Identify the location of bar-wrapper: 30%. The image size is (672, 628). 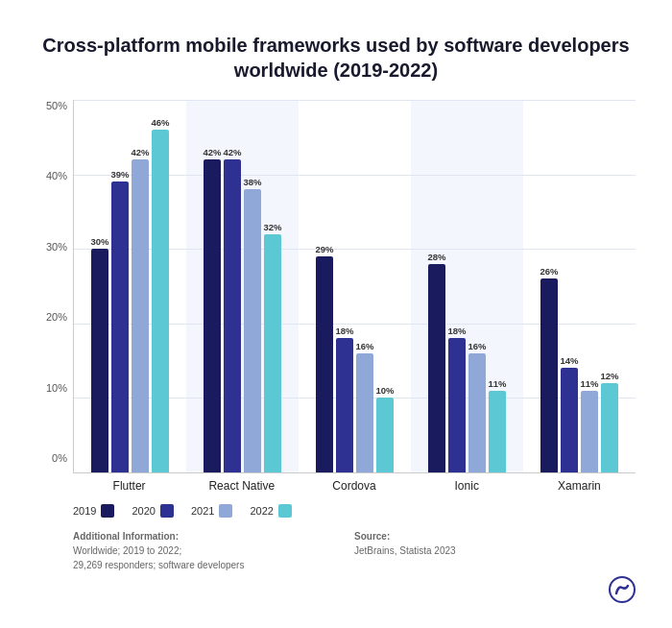
(100, 286).